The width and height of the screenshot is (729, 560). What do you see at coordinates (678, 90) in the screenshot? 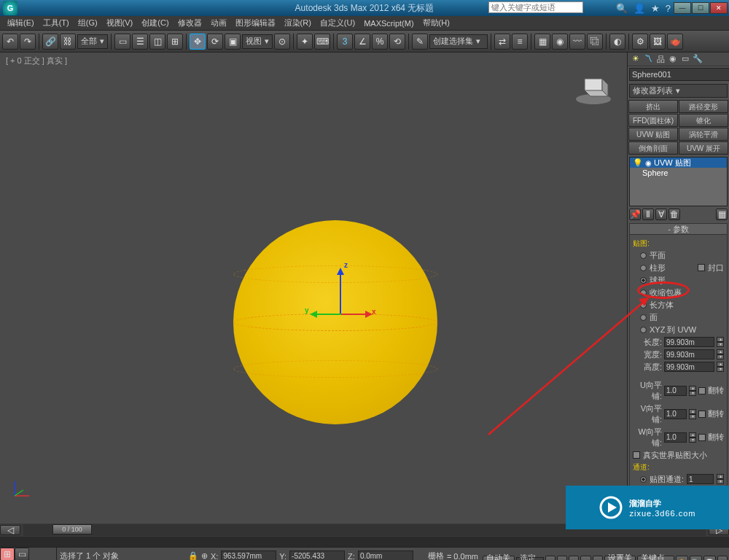
I see `modifier-list-dropdown: 修改器列表 ▾` at bounding box center [678, 90].